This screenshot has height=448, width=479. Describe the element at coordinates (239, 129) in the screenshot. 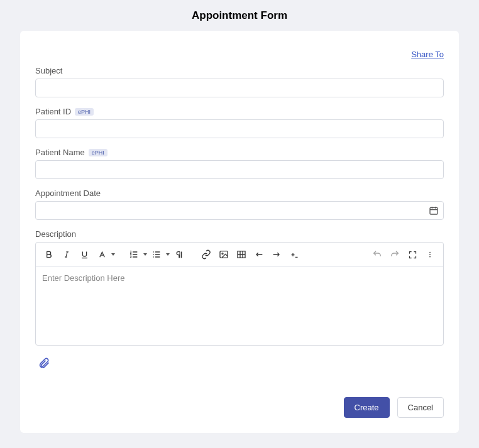

I see `patient-id-input` at that location.